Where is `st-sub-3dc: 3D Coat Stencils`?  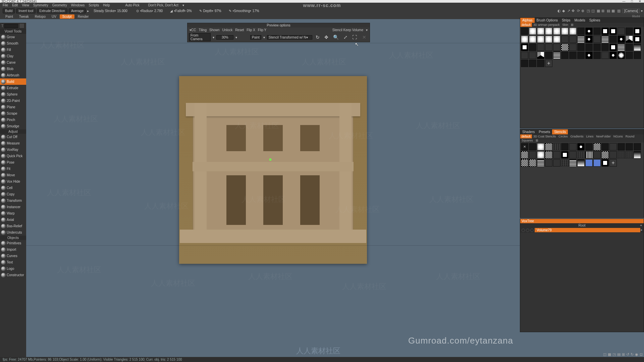 st-sub-3dc: 3D Coat Stencils is located at coordinates (545, 136).